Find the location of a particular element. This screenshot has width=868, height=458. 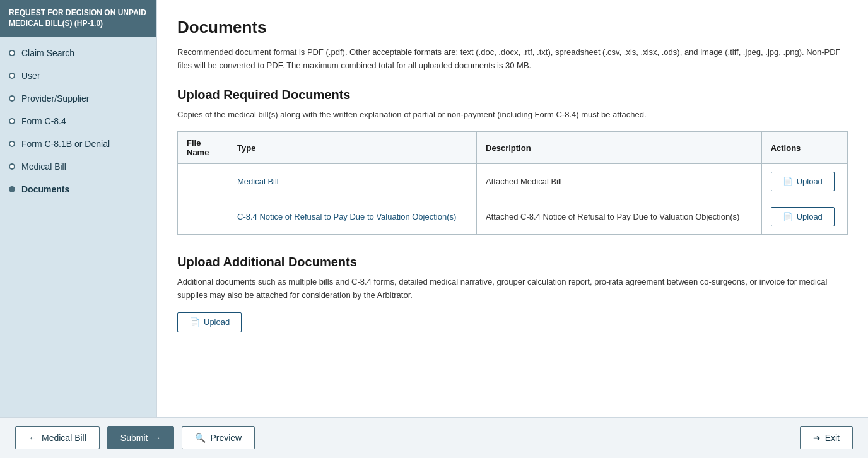

sidebar-label-medical-bill: Medical Bill is located at coordinates (44, 167).